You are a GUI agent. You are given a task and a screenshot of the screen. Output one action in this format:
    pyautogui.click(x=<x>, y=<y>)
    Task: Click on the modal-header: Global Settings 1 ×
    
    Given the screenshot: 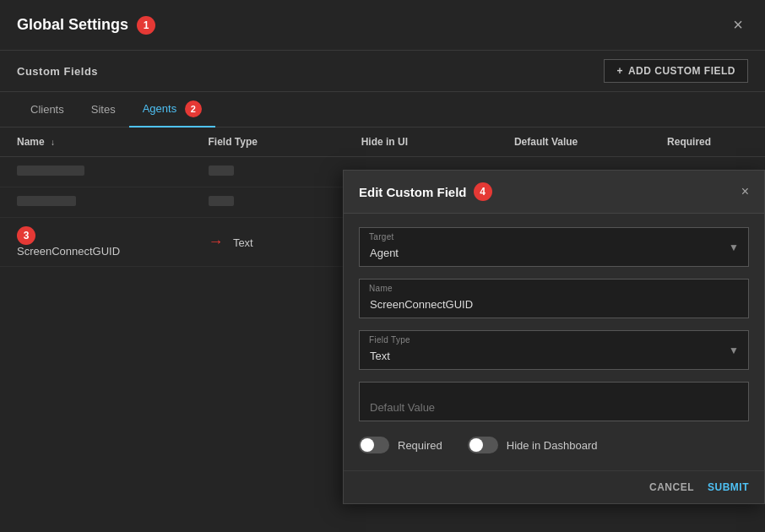 What is the action you would take?
    pyautogui.click(x=382, y=25)
    